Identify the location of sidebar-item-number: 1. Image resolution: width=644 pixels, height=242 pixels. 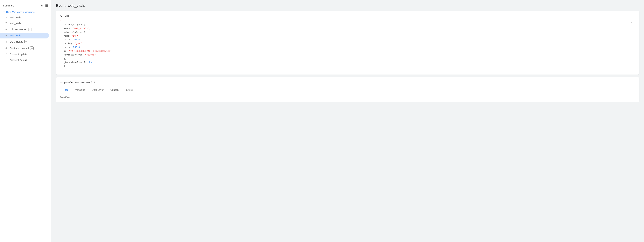
(7, 60).